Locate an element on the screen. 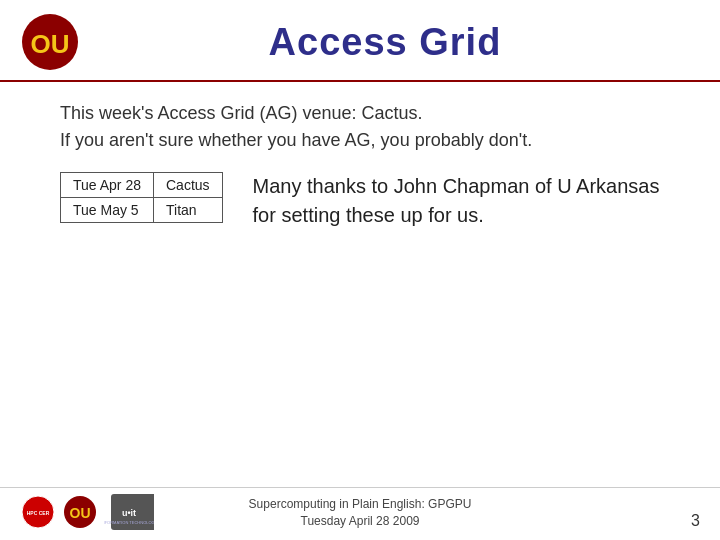 This screenshot has height=540, width=720. intro-line2: If you aren't sure whether you have AG, … is located at coordinates (370, 140).